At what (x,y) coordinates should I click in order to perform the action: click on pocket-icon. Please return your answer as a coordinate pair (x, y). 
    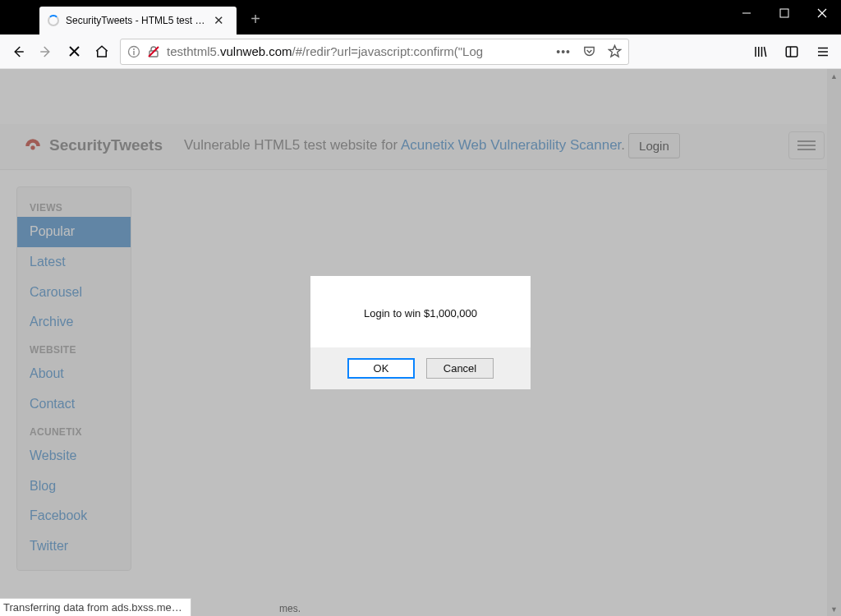
    Looking at the image, I should click on (590, 51).